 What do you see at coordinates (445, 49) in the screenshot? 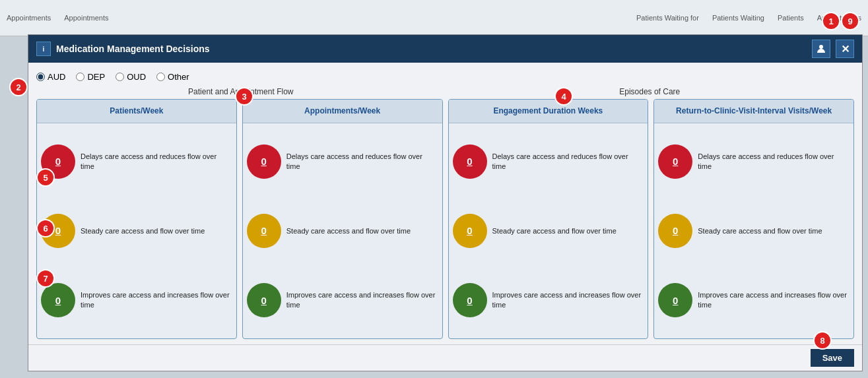
I see `modal-header: i Medication Management Decisions ✕` at bounding box center [445, 49].